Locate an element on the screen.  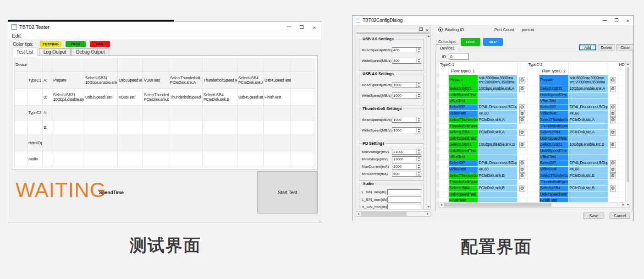
tab-device1: Device1 is located at coordinates (447, 48).